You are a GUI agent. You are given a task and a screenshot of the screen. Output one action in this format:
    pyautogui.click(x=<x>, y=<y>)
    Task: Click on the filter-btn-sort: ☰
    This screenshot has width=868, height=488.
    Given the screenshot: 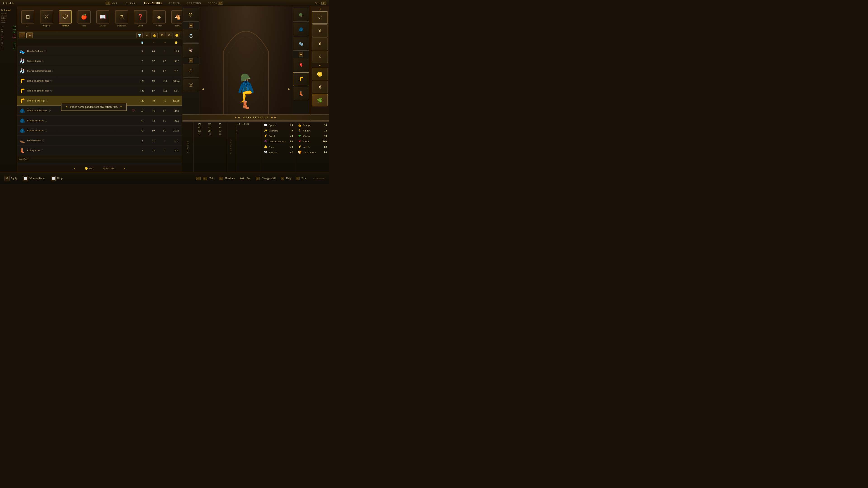 What is the action you would take?
    pyautogui.click(x=22, y=35)
    